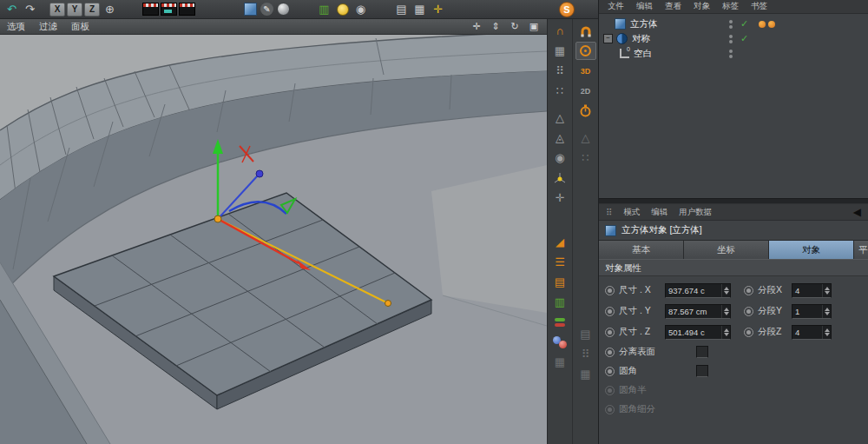  I want to click on object-row-symmetry: − 对称 ✓, so click(733, 38).